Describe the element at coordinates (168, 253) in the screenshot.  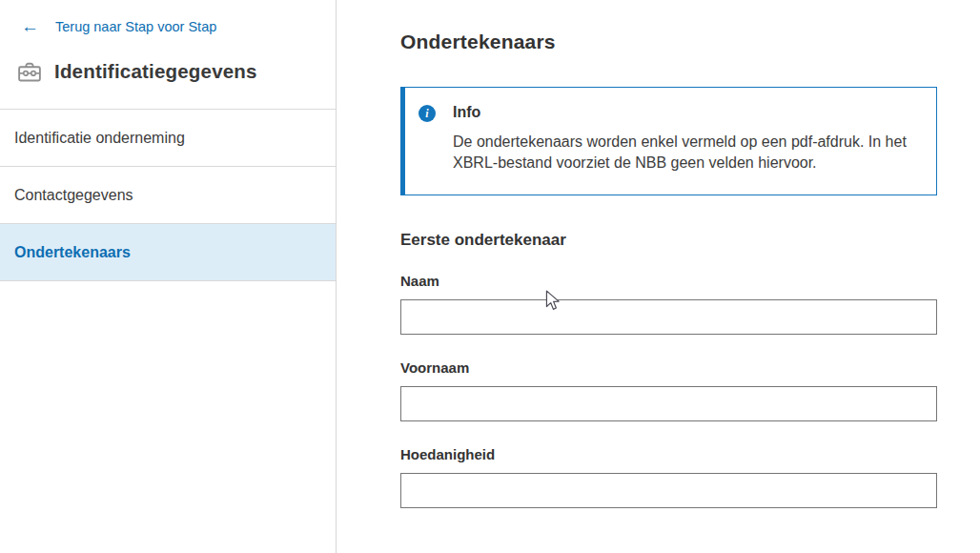
I see `sidebar-item-ondertekenaars: Ondertekenaars` at that location.